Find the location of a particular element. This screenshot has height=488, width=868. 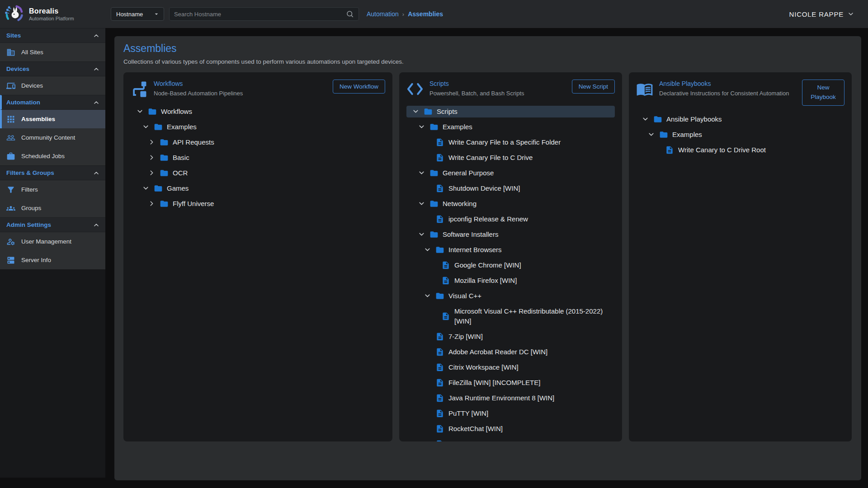

sidebar-item-community-content: Community Content is located at coordinates (52, 137).